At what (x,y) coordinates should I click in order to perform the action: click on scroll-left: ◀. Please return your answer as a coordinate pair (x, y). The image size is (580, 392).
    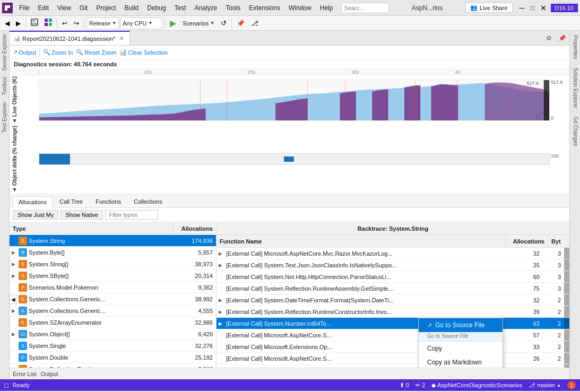
    Looking at the image, I should click on (13, 299).